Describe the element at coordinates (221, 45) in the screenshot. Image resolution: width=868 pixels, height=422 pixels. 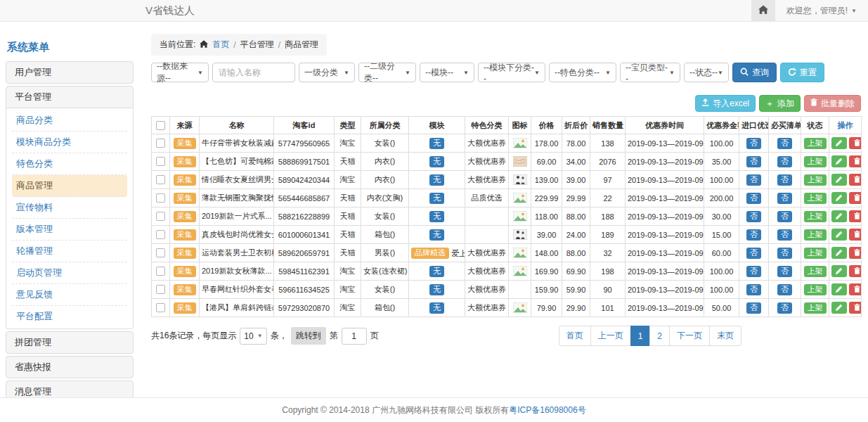
I see `breadcrumb-home-link: 首页` at that location.